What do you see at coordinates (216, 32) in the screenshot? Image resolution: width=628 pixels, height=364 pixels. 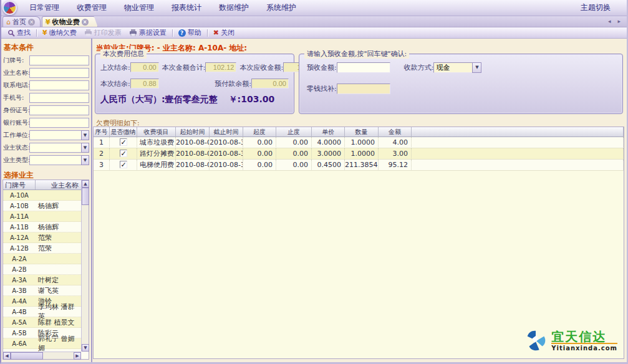 I see `close-icon` at bounding box center [216, 32].